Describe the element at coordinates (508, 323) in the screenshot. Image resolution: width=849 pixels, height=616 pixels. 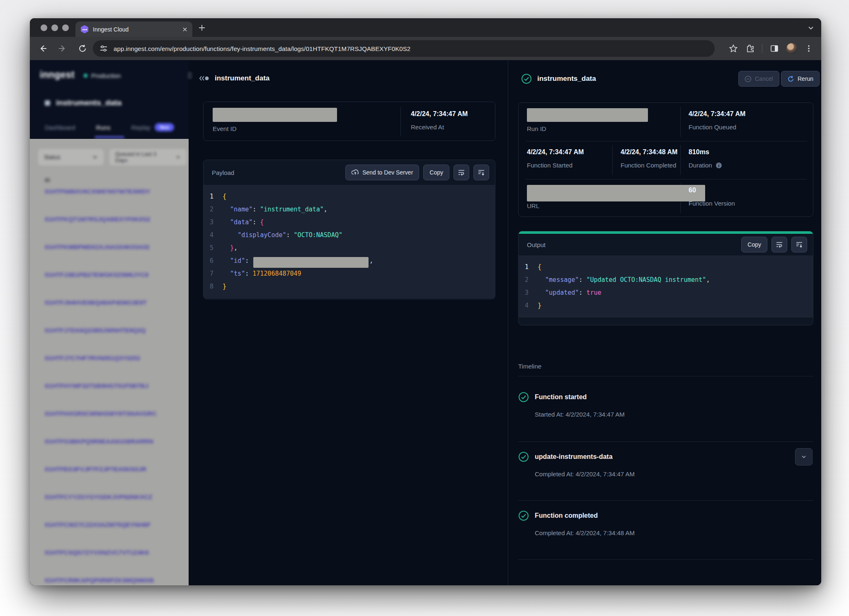
I see `panel-divider` at that location.